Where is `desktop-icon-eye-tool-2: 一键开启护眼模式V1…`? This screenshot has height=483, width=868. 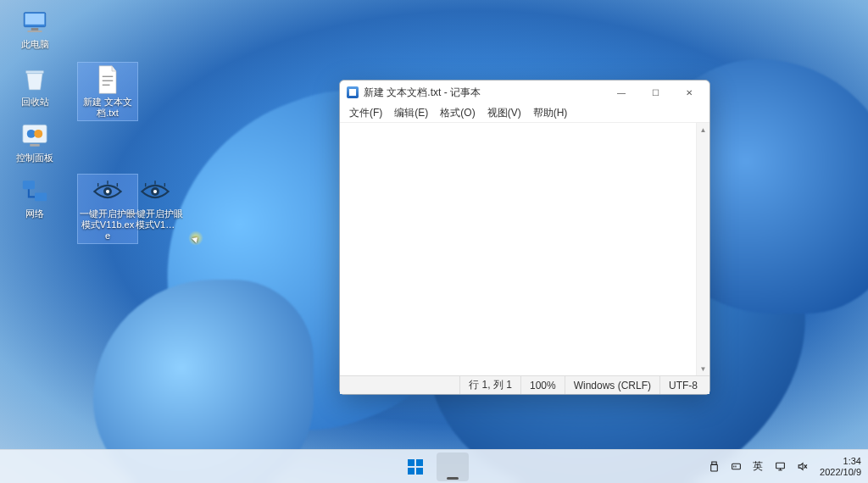
desktop-icon-eye-tool-2: 一键开启护眼模式V1… is located at coordinates (155, 203).